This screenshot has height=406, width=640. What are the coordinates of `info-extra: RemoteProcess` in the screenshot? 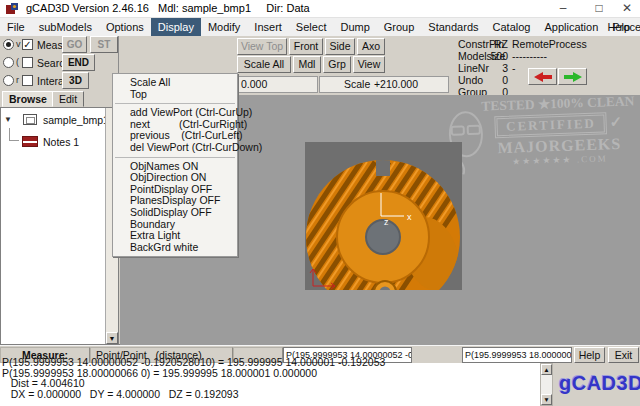 It's located at (550, 44).